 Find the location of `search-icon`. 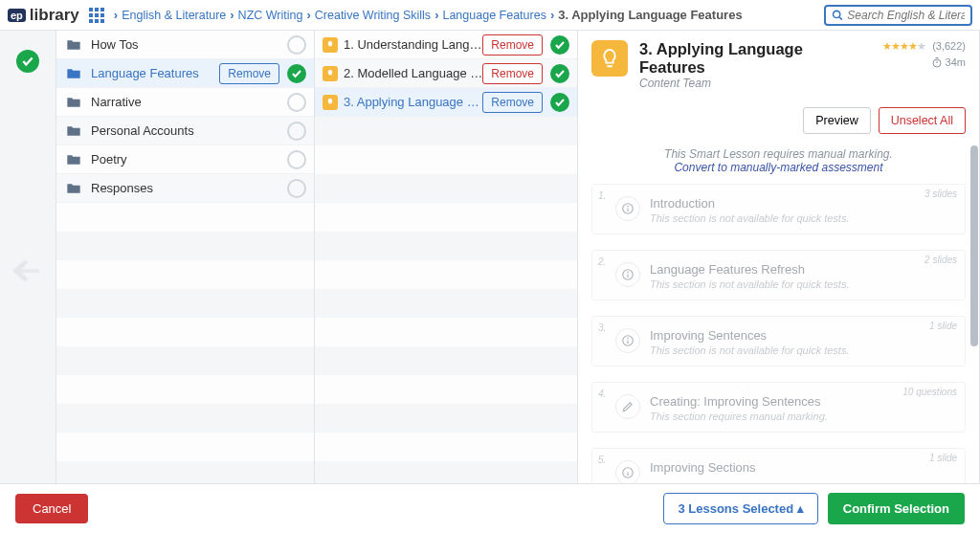

search-icon is located at coordinates (837, 15).